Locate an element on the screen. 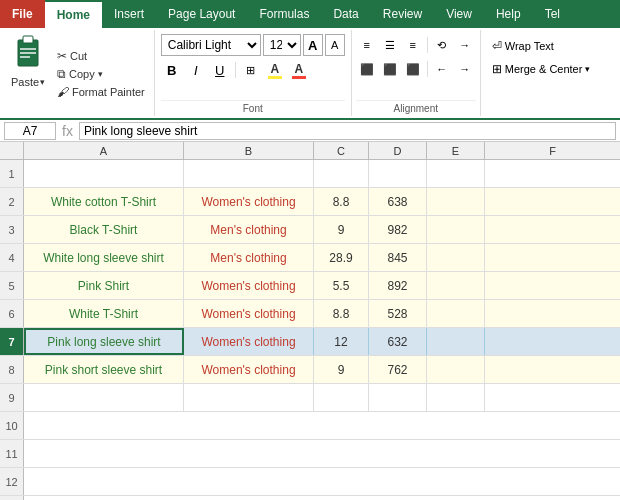 The width and height of the screenshot is (620, 500). cell-A3: Black T-Shirt is located at coordinates (104, 230).